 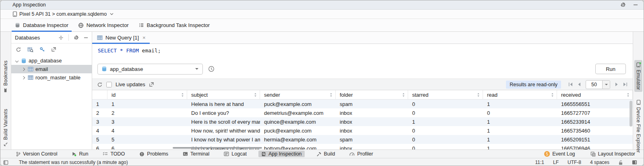 What do you see at coordinates (114, 154) in the screenshot?
I see `toolbar-item-todo: TODO` at bounding box center [114, 154].